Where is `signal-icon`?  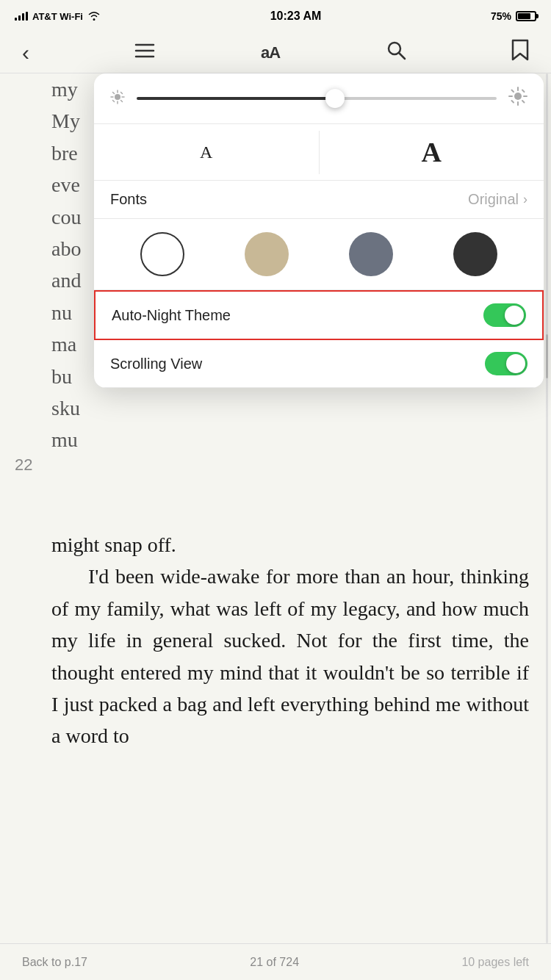 signal-icon is located at coordinates (21, 16).